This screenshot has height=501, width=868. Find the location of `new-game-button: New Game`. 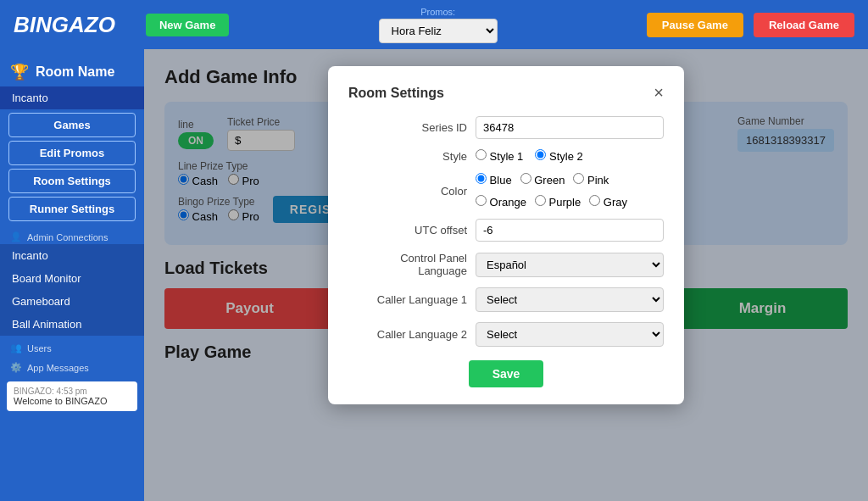

new-game-button: New Game is located at coordinates (187, 25).